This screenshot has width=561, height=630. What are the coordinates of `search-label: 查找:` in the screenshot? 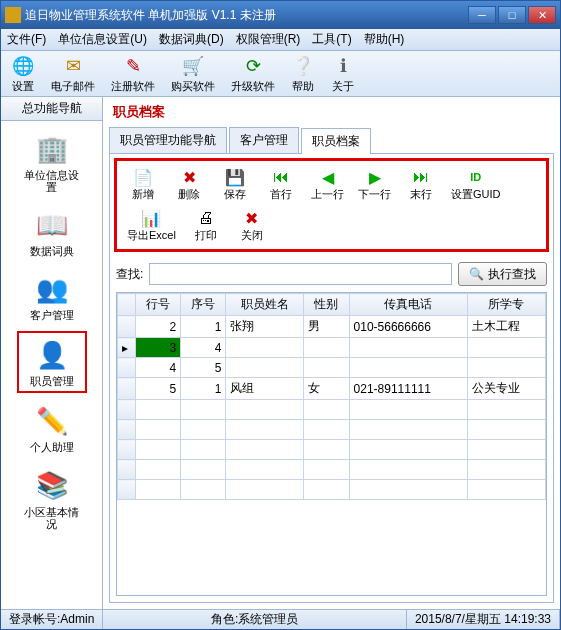 It's located at (130, 274).